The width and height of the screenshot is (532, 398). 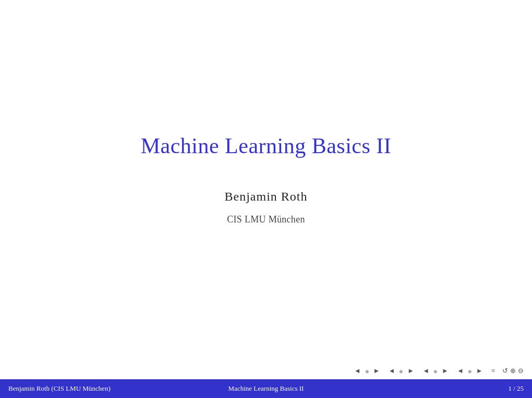 I want to click on nav-sep-7: ◆, so click(x=470, y=371).